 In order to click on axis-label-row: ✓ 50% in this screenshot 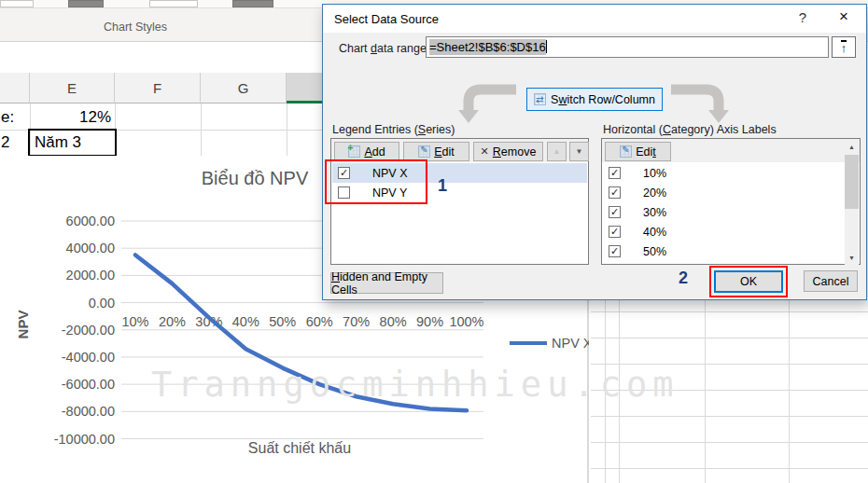, I will do `click(717, 252)`.